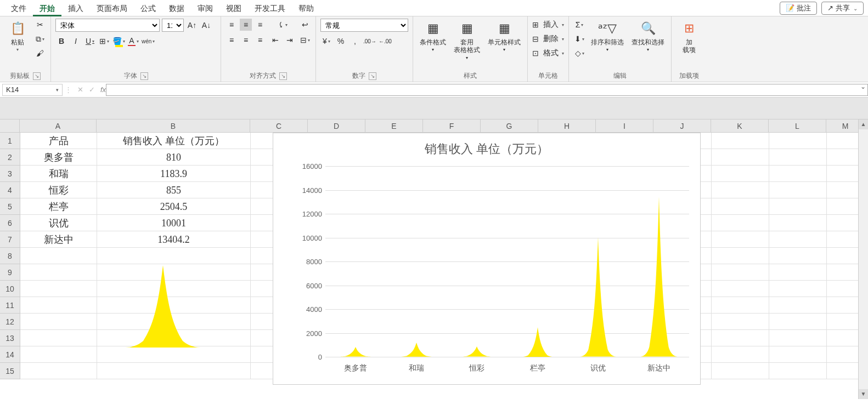  Describe the element at coordinates (10, 289) in the screenshot. I see `row-header: 10` at that location.